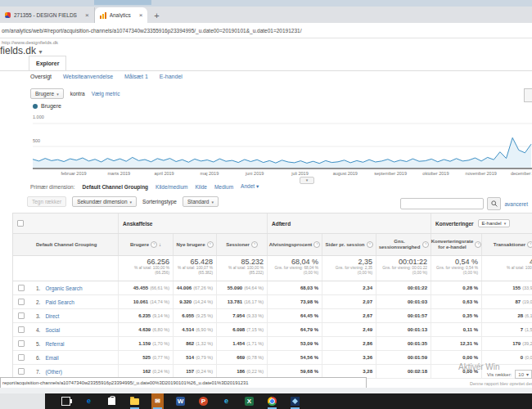  What do you see at coordinates (201, 187) in the screenshot?
I see `dimension-kilde: Kilde` at bounding box center [201, 187].